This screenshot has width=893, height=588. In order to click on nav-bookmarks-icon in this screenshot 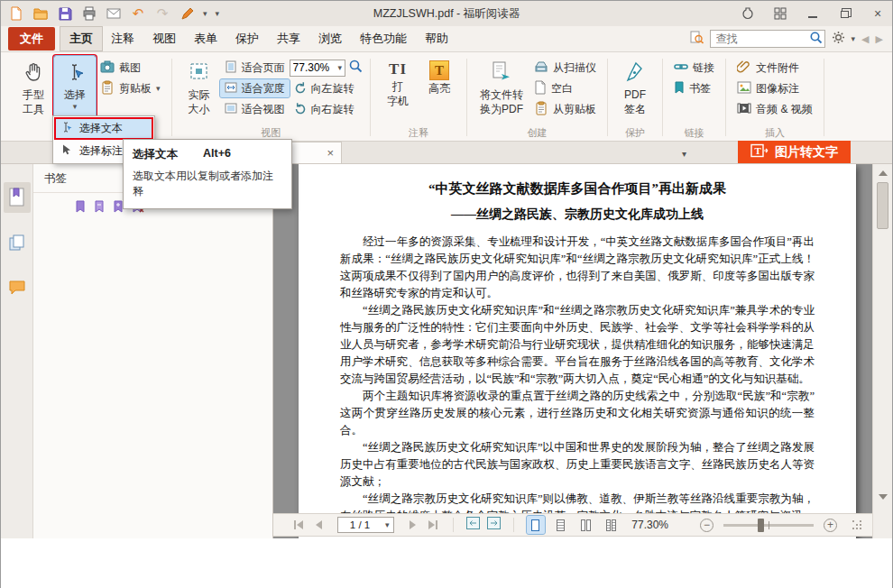, I will do `click(17, 198)`.